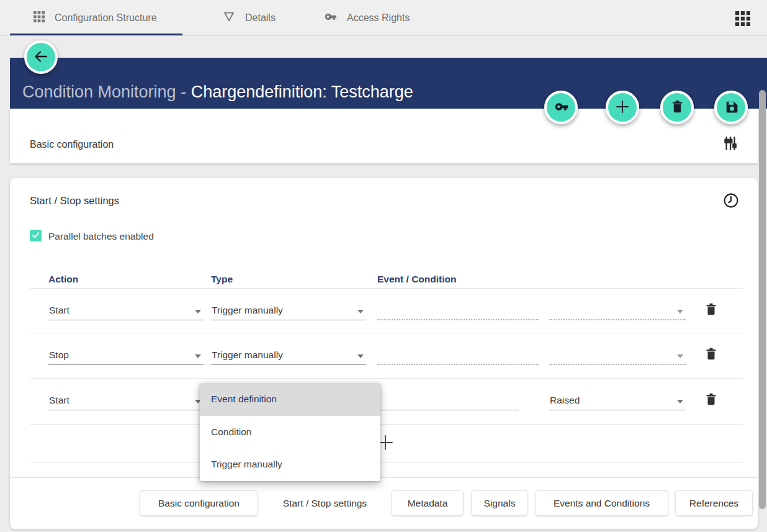 The height and width of the screenshot is (532, 767). What do you see at coordinates (731, 107) in the screenshot?
I see `save-icon` at bounding box center [731, 107].